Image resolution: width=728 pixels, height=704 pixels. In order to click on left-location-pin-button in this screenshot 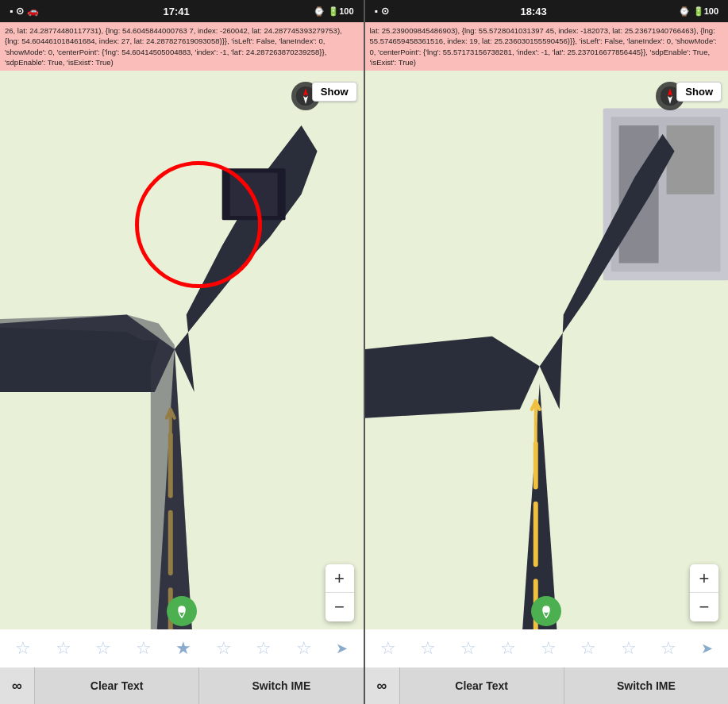, I will do `click(182, 611)`.